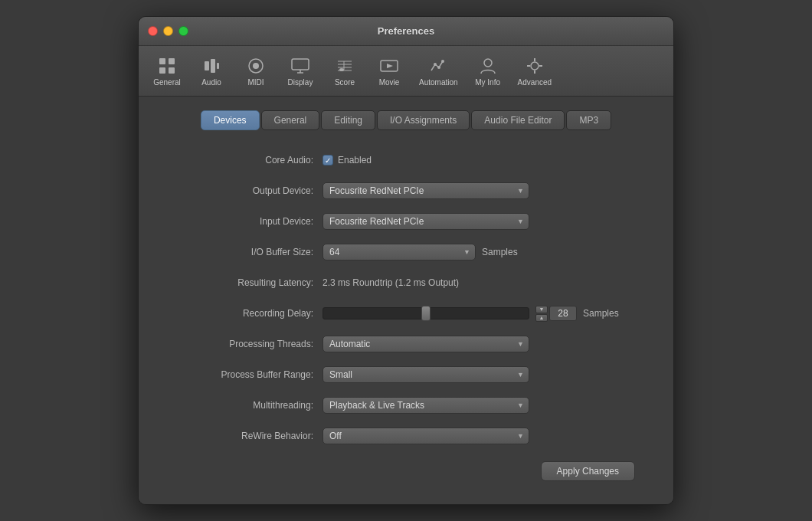 The width and height of the screenshot is (812, 521). Describe the element at coordinates (499, 252) in the screenshot. I see `io-buffer-unit: Samples` at that location.